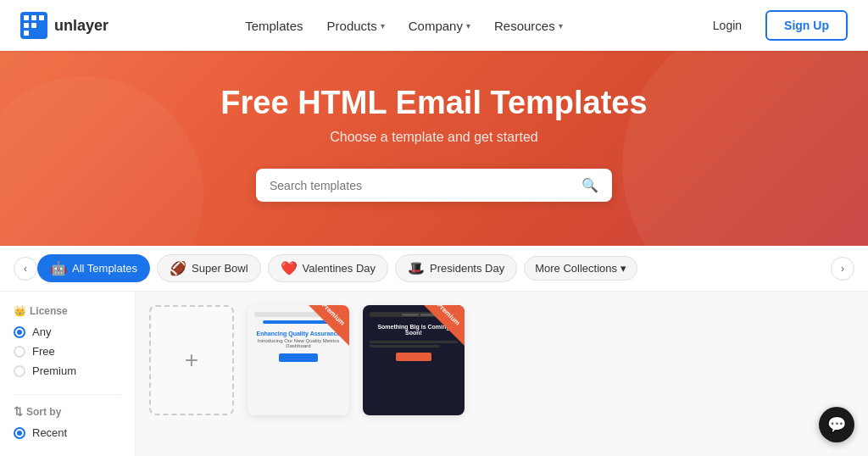  Describe the element at coordinates (19, 412) in the screenshot. I see `sort-arrows-icon: ⇅` at that location.